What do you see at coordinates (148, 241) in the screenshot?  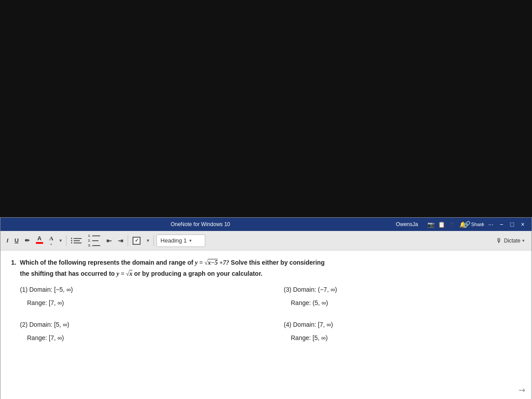 I see `checkbox-dropdown: ▾` at bounding box center [148, 241].